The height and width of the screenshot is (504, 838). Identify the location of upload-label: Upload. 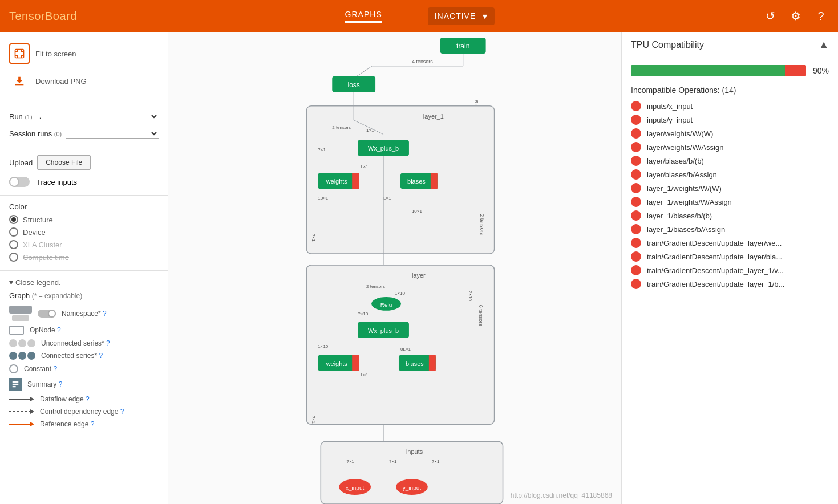
(21, 163).